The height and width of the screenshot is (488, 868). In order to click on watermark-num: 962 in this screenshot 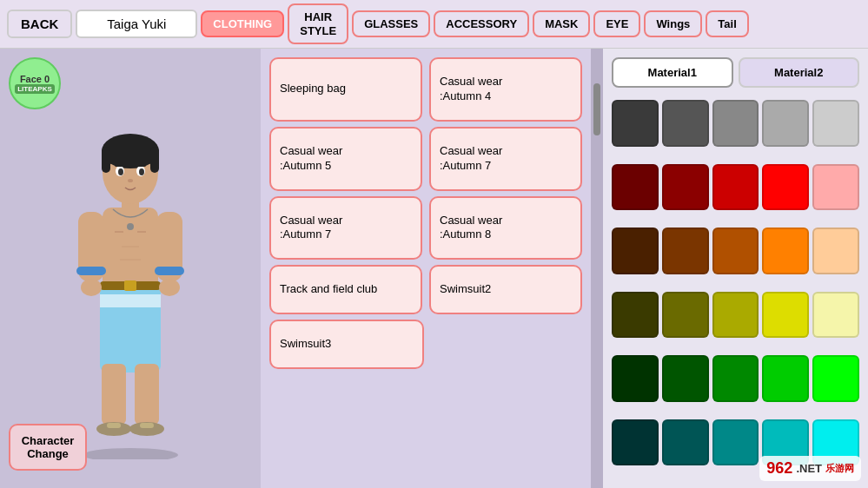, I will do `click(779, 469)`.